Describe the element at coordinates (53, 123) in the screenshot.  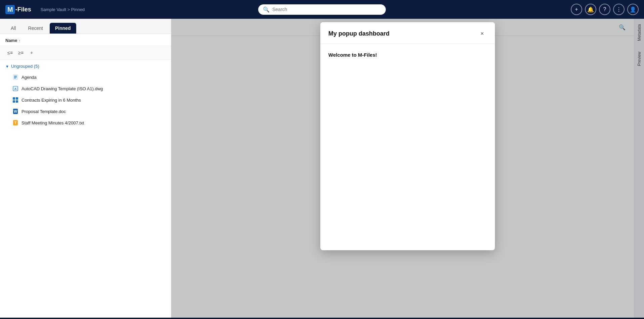
I see `file-name-staff: Staff Meeting Minutes 4/2007.txt` at that location.